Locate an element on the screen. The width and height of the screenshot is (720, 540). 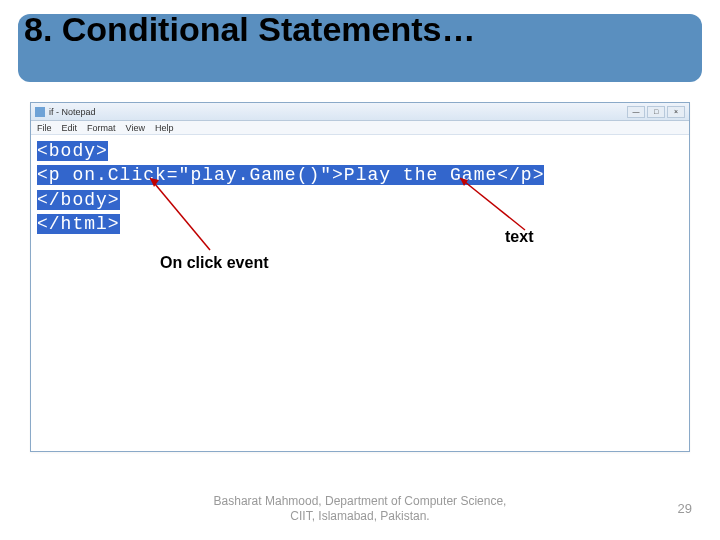
window-title-text: if - Notepad is located at coordinates (72, 112).